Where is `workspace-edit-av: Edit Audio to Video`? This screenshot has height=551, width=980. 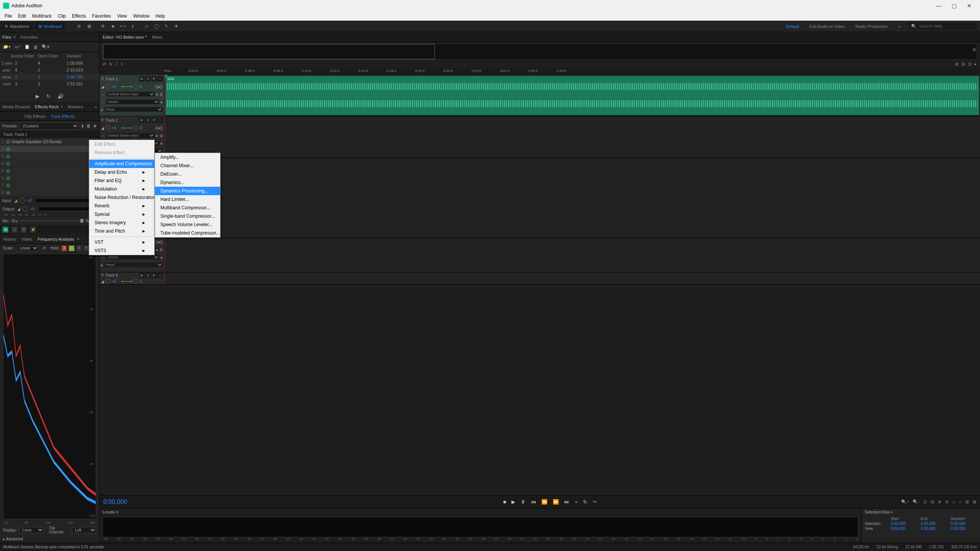 workspace-edit-av: Edit Audio to Video is located at coordinates (828, 26).